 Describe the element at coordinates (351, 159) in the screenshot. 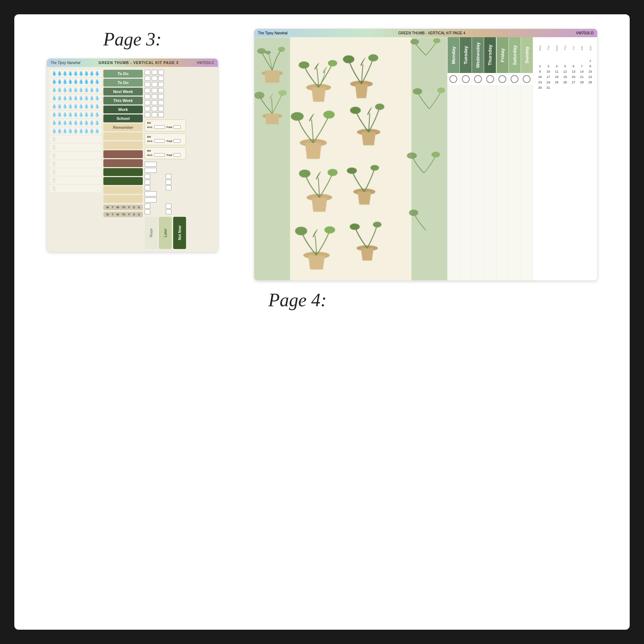

I see `botanical-illustration` at that location.